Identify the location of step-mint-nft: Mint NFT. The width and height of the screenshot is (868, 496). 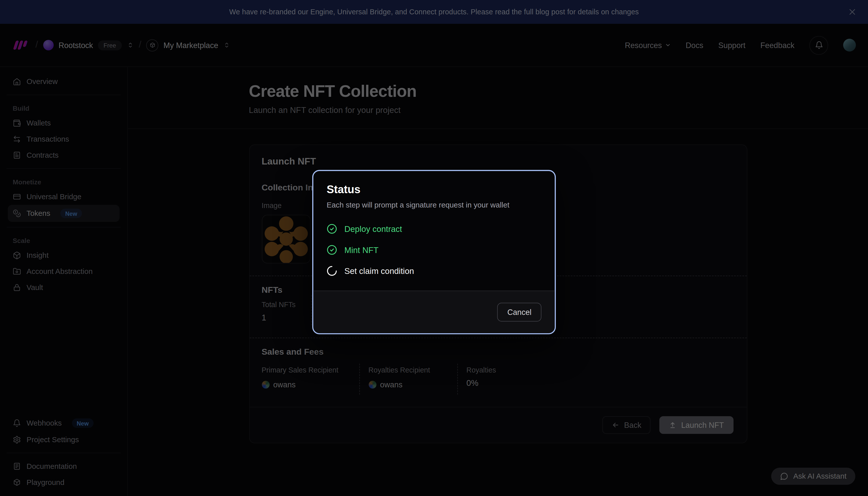
(434, 250).